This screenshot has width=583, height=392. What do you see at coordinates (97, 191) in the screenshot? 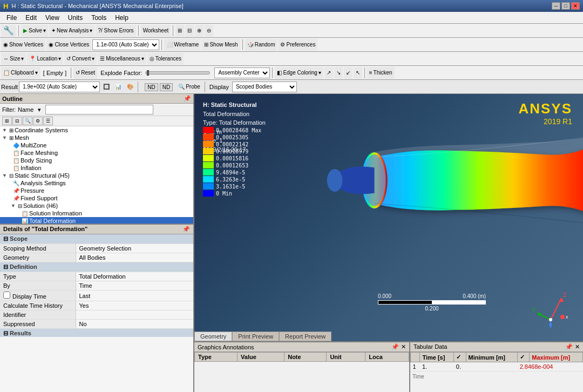
I see `tree-item-8: 📌 Pressure` at bounding box center [97, 191].